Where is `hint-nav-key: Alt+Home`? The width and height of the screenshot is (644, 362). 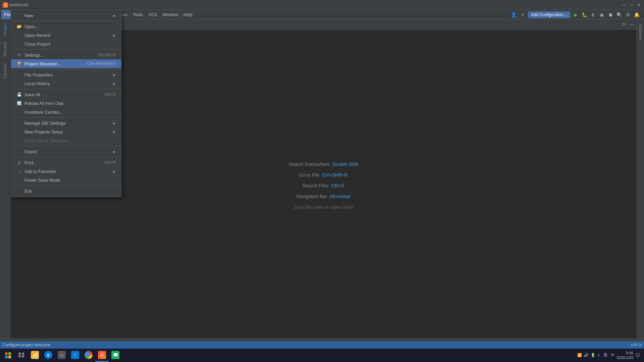 hint-nav-key: Alt+Home is located at coordinates (340, 196).